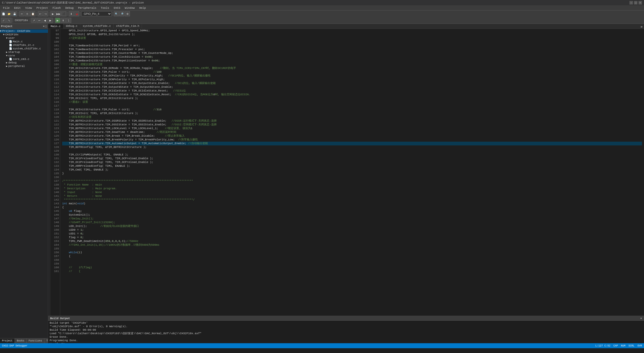 The image size is (644, 353). Describe the element at coordinates (97, 26) in the screenshot. I see `editor-tab-system_ch32f10xc: system_ch32f10x.c` at that location.